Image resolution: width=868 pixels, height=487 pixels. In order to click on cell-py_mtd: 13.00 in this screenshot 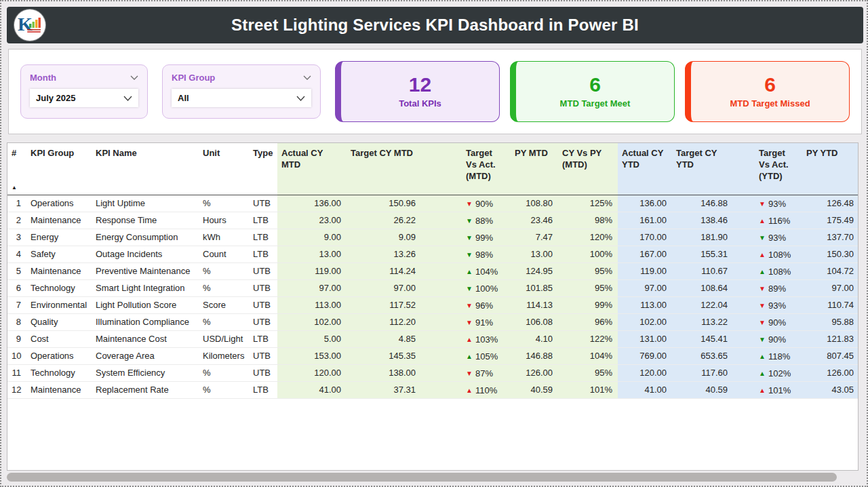, I will do `click(534, 254)`.